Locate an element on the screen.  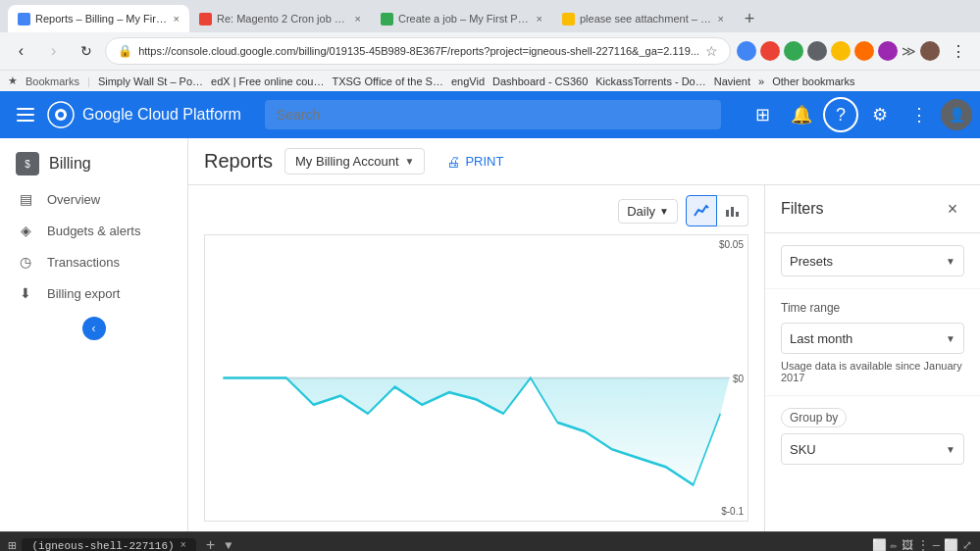
tab-2-favicon is located at coordinates (206, 20).